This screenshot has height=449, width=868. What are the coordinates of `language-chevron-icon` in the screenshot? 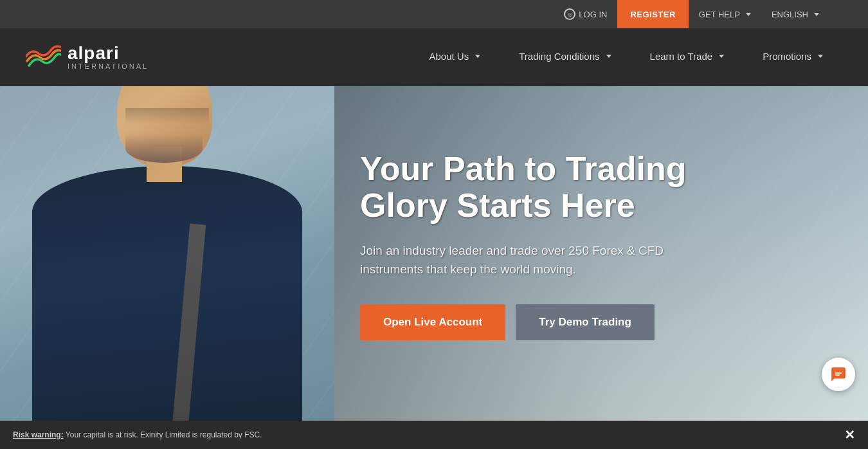 It's located at (817, 14).